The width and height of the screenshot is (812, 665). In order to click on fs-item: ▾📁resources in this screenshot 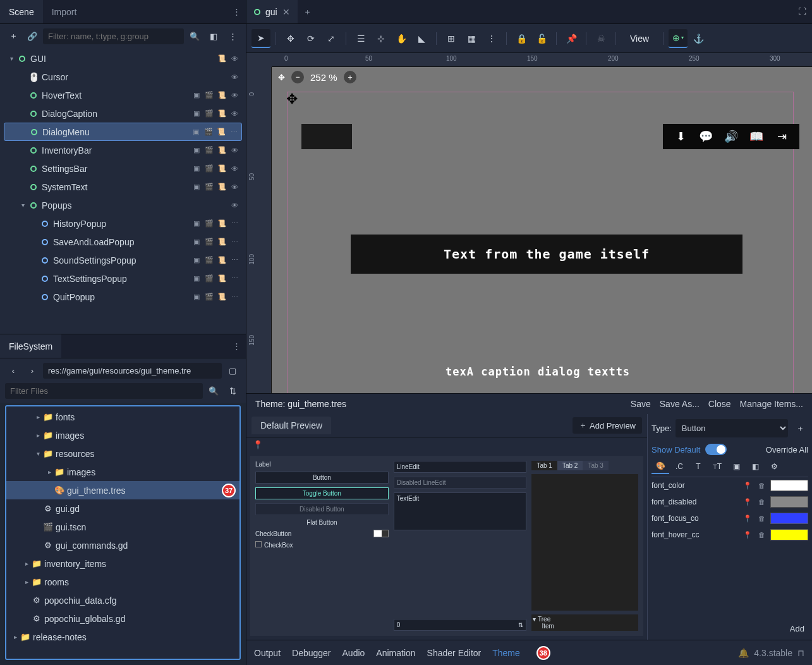, I will do `click(123, 454)`.